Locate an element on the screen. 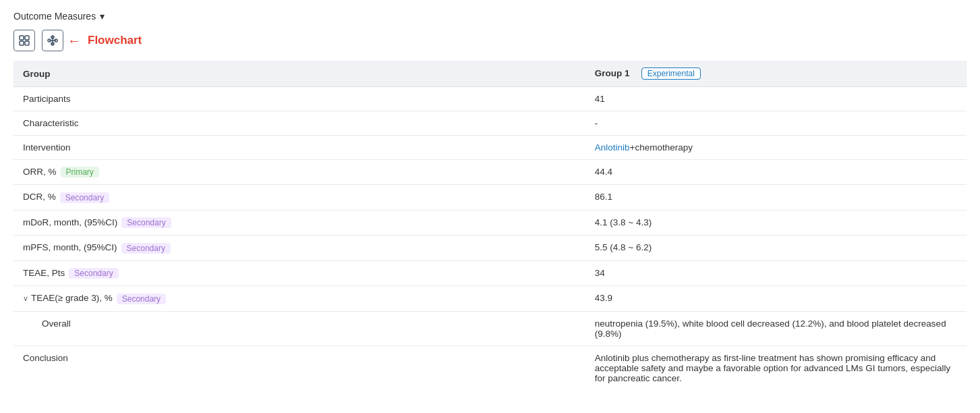  outcome-measures-header: Outcome Measures ▾ is located at coordinates (490, 16).